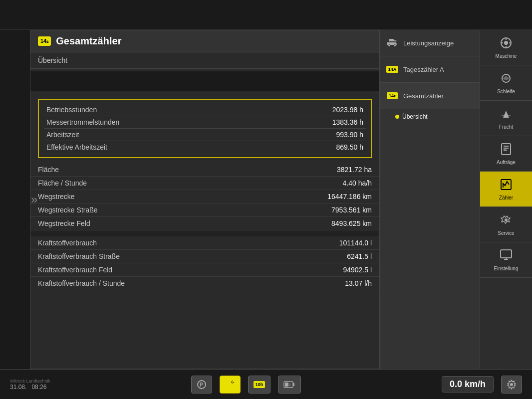 The width and height of the screenshot is (532, 399). Describe the element at coordinates (354, 170) in the screenshot. I see `row-value: 3821.72 ha` at that location.